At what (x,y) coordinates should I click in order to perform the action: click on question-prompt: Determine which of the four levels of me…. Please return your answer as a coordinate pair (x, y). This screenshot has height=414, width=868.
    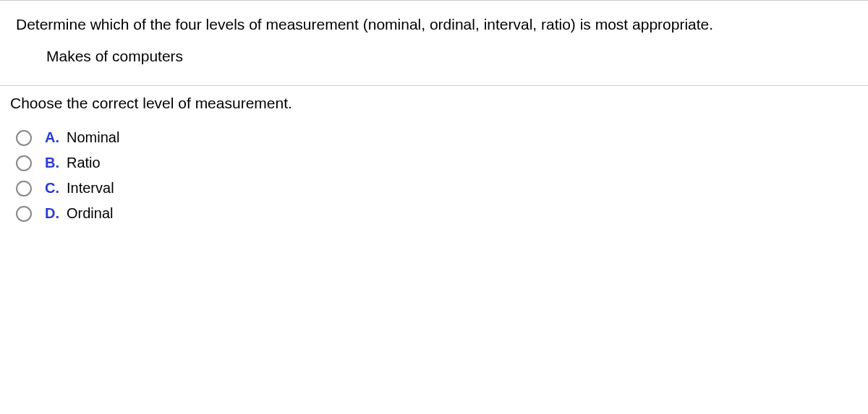
    Looking at the image, I should click on (434, 25).